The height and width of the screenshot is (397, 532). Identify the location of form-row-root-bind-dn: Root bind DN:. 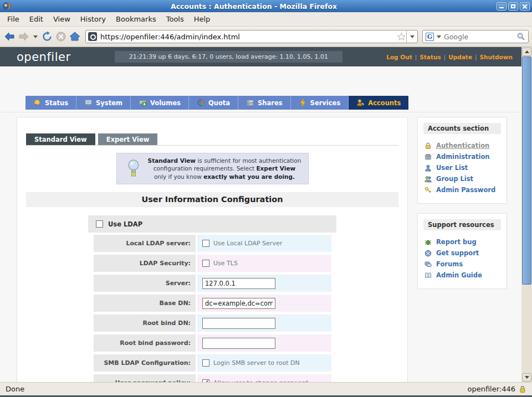
(213, 323).